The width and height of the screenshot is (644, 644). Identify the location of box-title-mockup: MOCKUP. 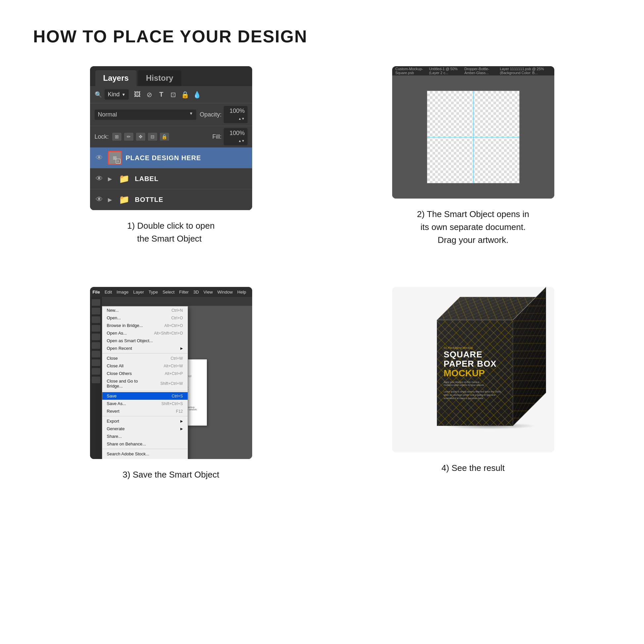
(475, 373).